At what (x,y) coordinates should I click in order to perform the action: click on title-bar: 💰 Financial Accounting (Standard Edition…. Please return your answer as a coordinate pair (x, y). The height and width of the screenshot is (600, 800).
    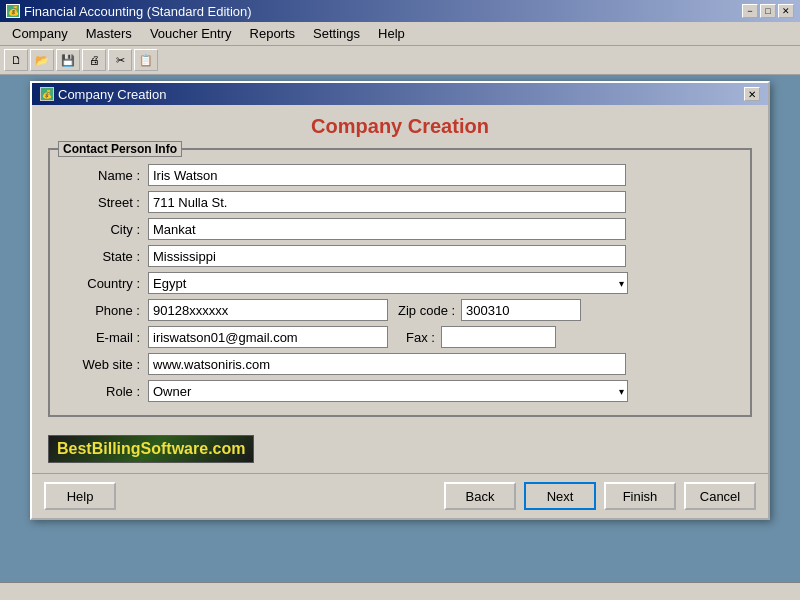
    Looking at the image, I should click on (400, 11).